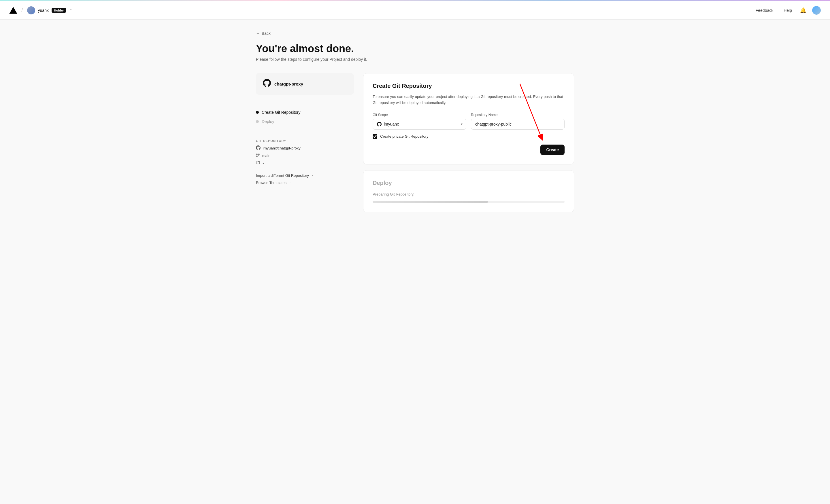 The image size is (830, 504). What do you see at coordinates (258, 33) in the screenshot?
I see `back-arrow-icon: ←` at bounding box center [258, 33].